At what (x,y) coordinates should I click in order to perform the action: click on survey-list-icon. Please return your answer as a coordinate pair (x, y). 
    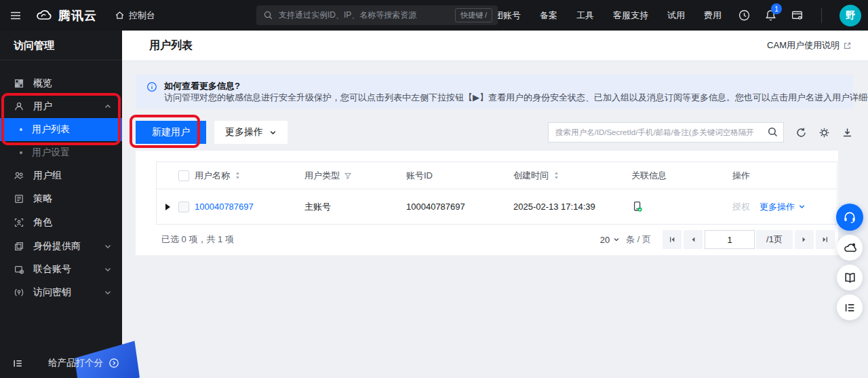
    Looking at the image, I should click on (850, 308).